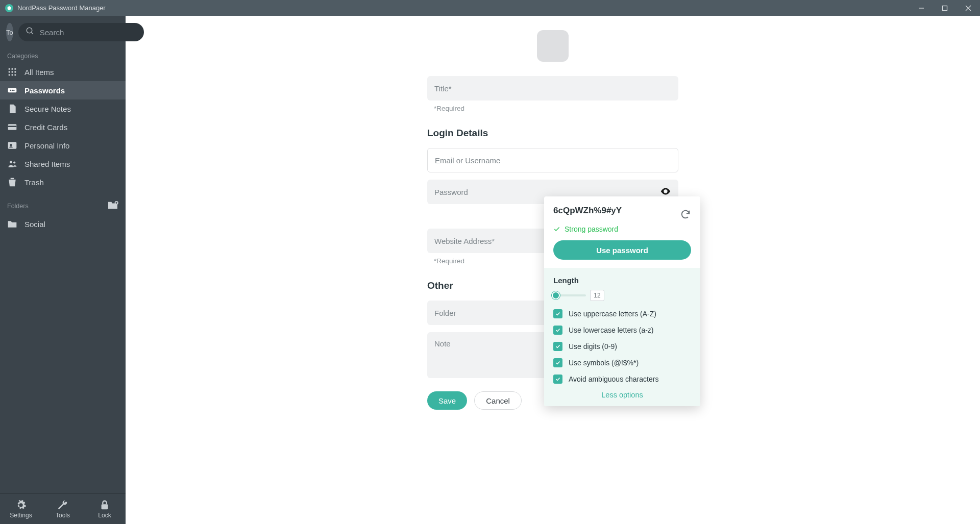 The width and height of the screenshot is (980, 524). What do you see at coordinates (9, 8) in the screenshot?
I see `app-logo-icon` at bounding box center [9, 8].